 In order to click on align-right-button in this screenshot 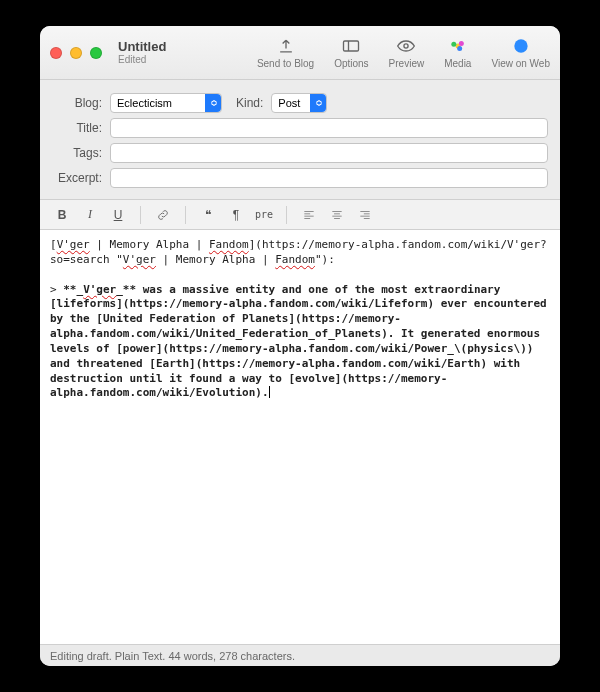, I will do `click(365, 215)`.